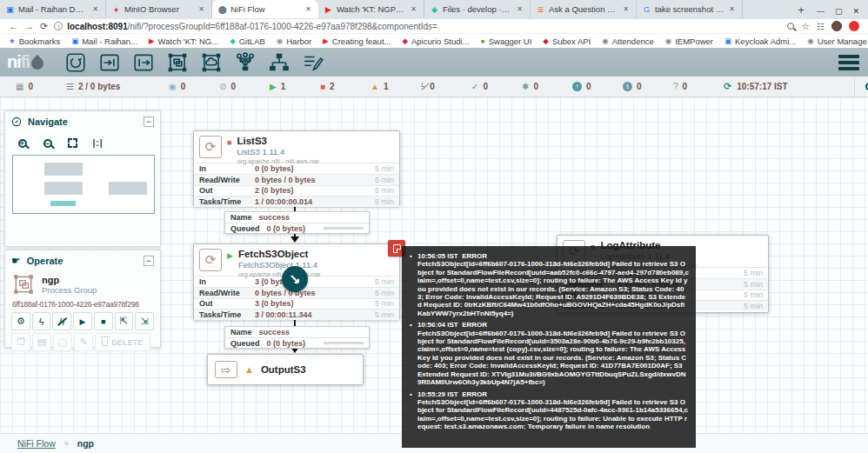 This screenshot has height=453, width=868. What do you see at coordinates (760, 42) in the screenshot?
I see `bookmark-item: ▣Keycloak Admi...` at bounding box center [760, 42].